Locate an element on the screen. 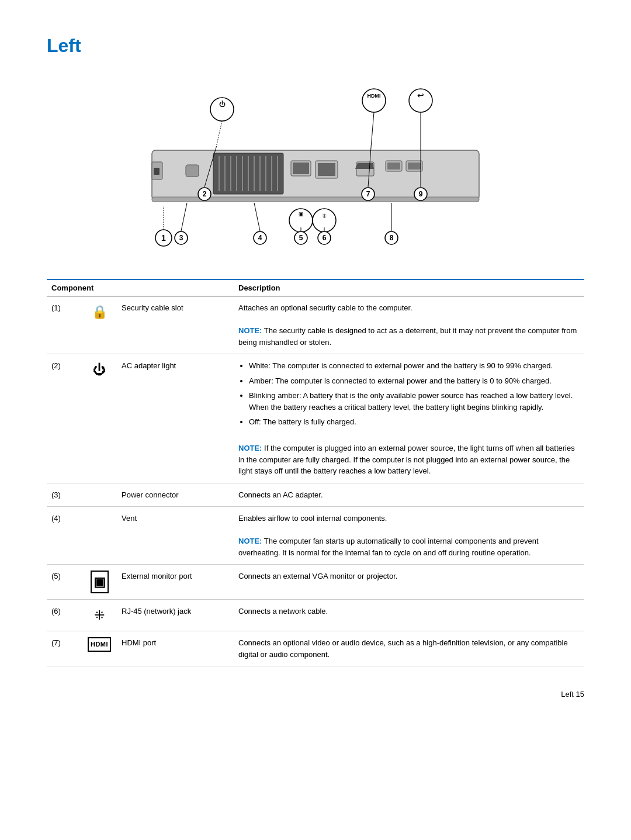 The height and width of the screenshot is (840, 631). svg-text: 3 is located at coordinates (181, 238).